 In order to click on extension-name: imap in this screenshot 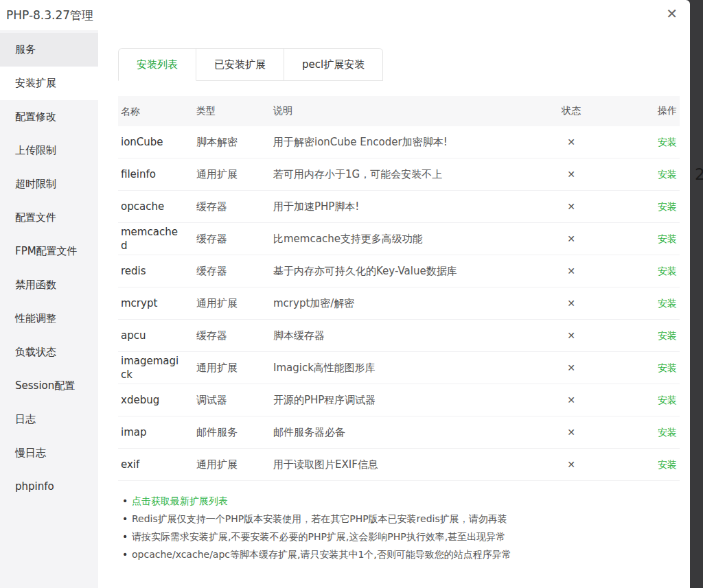, I will do `click(156, 432)`.